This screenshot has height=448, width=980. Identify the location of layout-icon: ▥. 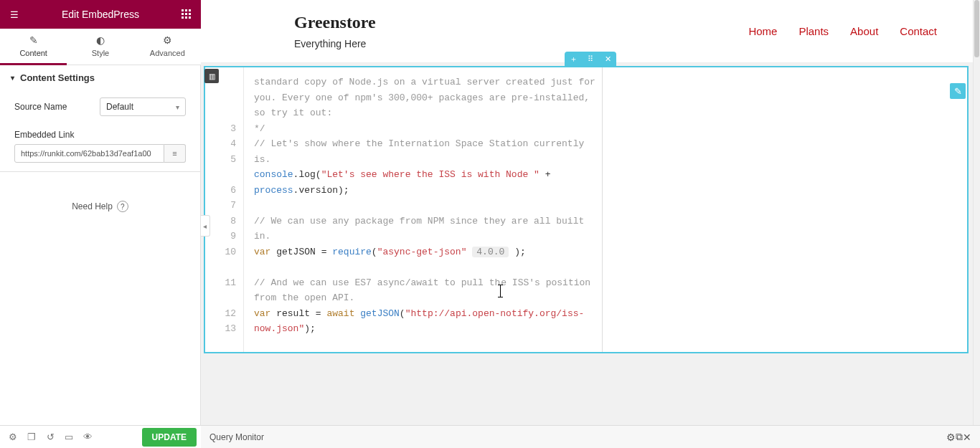
(212, 76).